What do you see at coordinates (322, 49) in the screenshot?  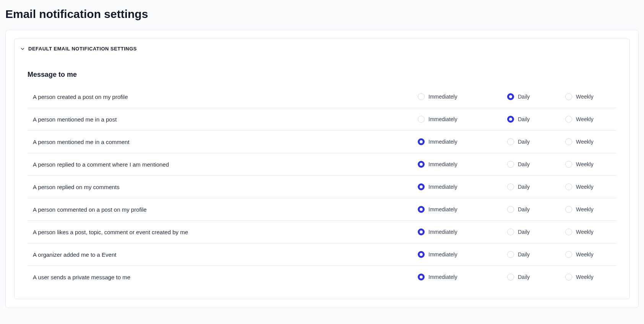 I see `panel-toggle: DEFAULT EMAIL NOTIFICATION SETTINGS` at bounding box center [322, 49].